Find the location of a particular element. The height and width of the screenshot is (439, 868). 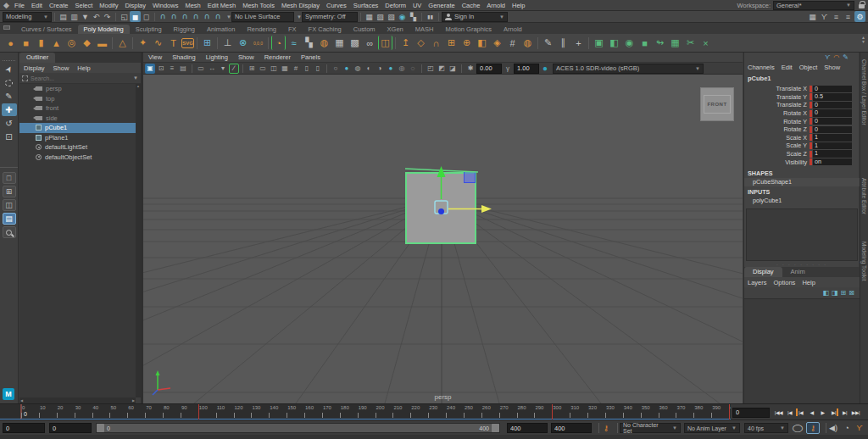

layer-menu-help: Help is located at coordinates (809, 283).